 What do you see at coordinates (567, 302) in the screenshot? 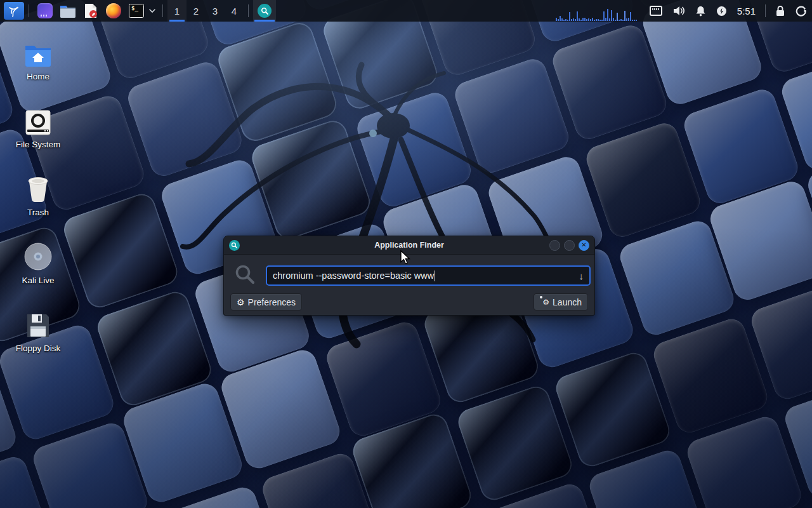
I see `launch-button-label: Launch` at bounding box center [567, 302].